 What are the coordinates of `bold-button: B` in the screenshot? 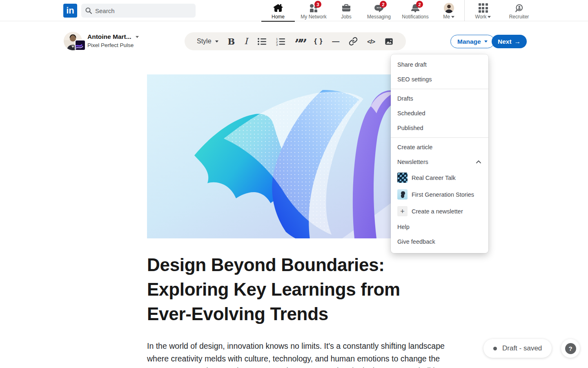 It's located at (232, 42).